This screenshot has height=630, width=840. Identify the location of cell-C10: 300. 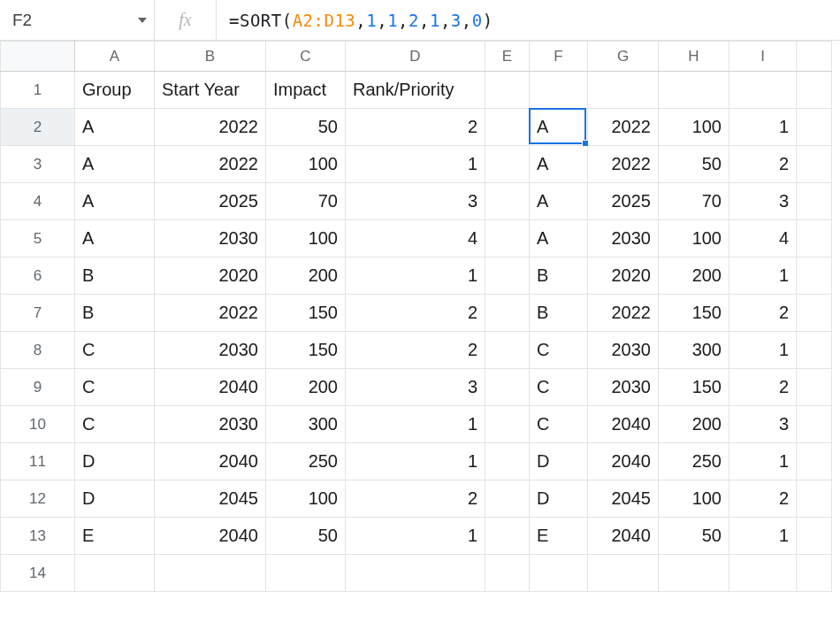
(306, 425).